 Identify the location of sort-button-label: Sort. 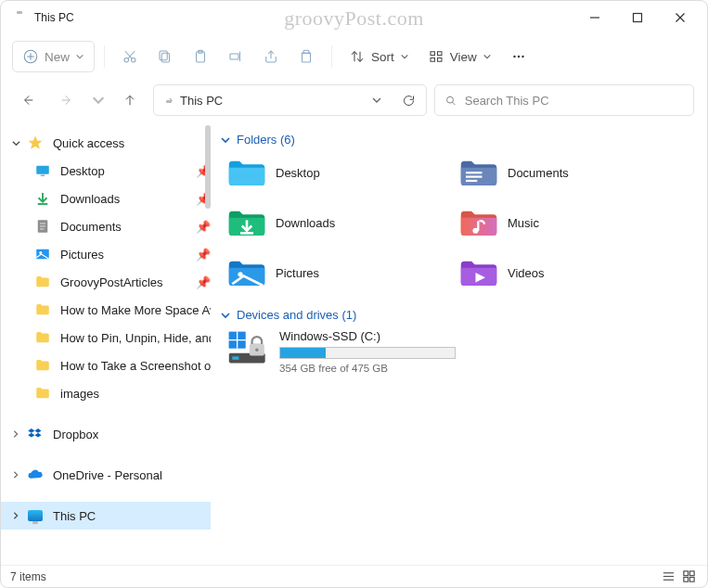
(382, 58).